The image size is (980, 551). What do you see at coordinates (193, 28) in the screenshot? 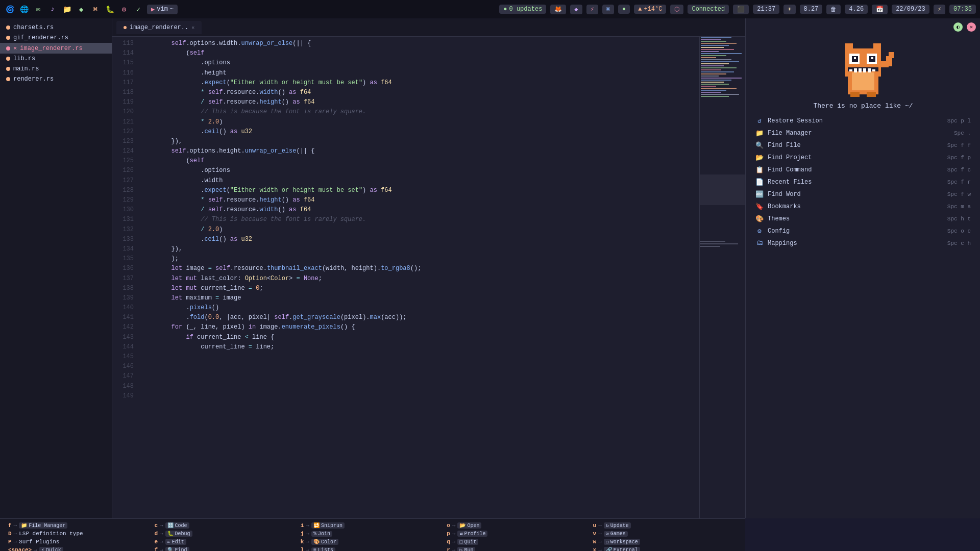
I see `tab-close-btn: ✕` at bounding box center [193, 28].